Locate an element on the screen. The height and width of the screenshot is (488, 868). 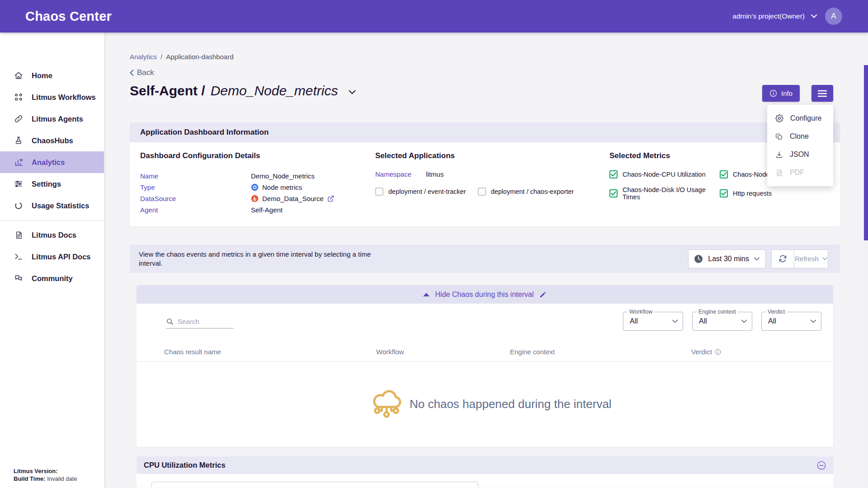
sidebar-item-usage-statistics: Usage Statistics is located at coordinates (52, 206).